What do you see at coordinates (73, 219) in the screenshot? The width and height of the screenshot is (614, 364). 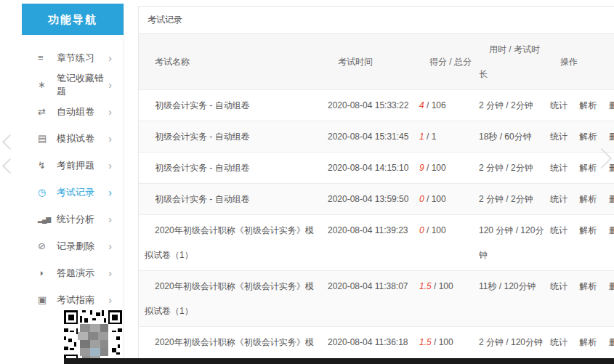 I see `sidebar-item-stats-analysis: ▂▄▆ 统计分析 ›` at bounding box center [73, 219].